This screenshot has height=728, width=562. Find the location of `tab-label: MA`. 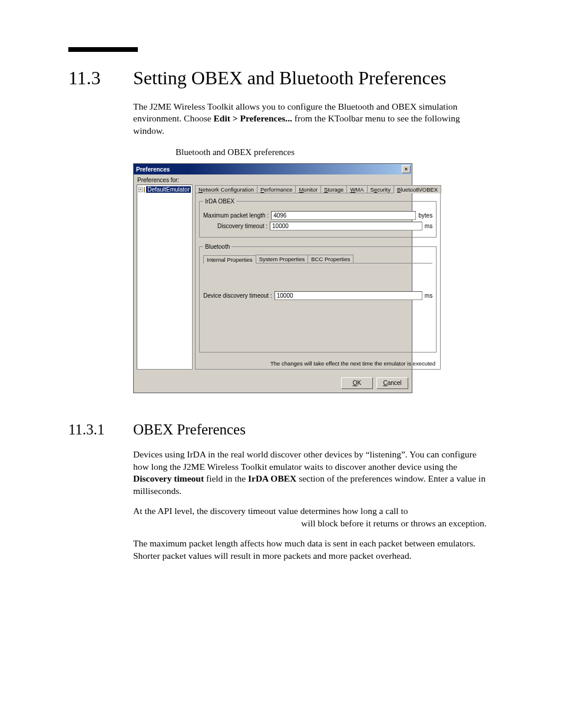

tab-label: MA is located at coordinates (359, 190).